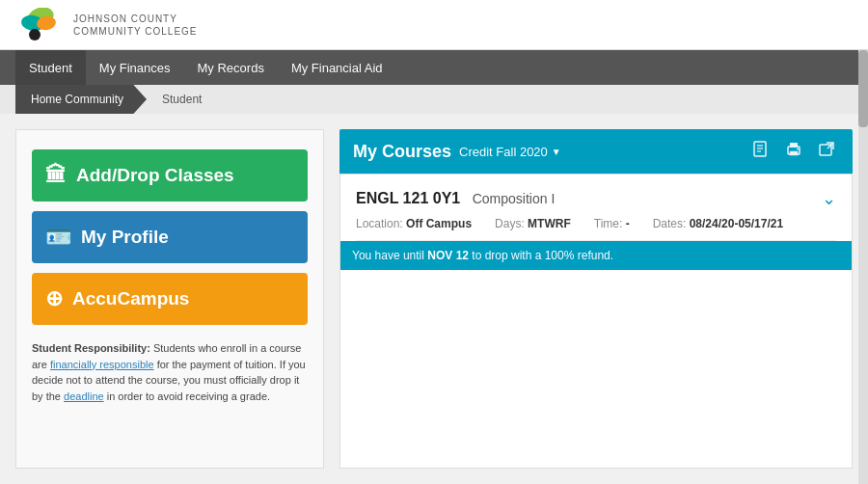  Describe the element at coordinates (434, 25) in the screenshot. I see `header: Johnson County Community College` at that location.